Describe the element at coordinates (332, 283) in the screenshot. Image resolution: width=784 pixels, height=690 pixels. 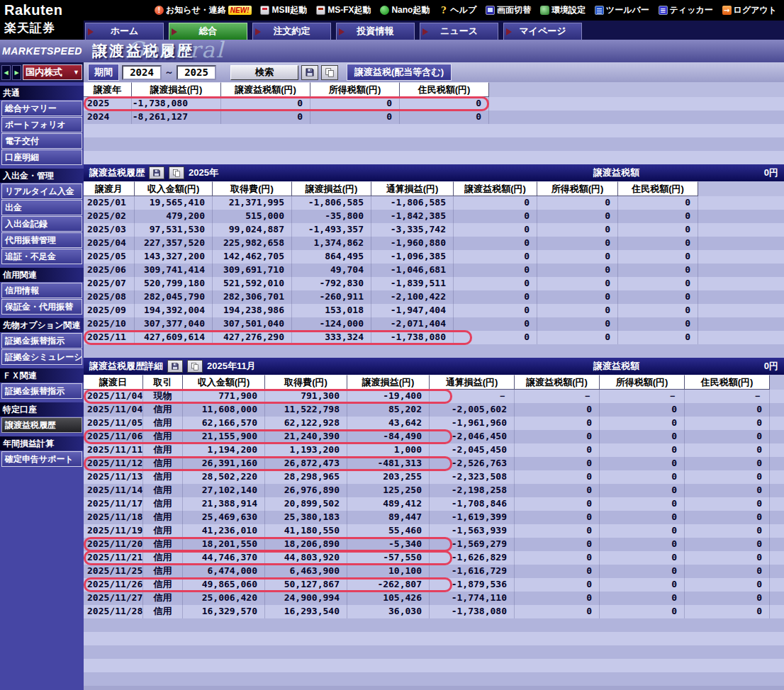
I see `table-cell: -792,830` at that location.